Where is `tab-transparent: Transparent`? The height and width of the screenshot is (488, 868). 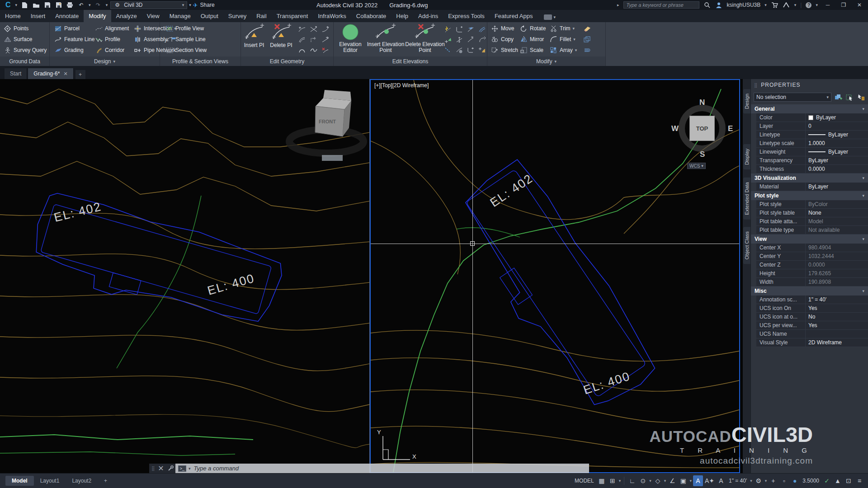 tab-transparent: Transparent is located at coordinates (292, 16).